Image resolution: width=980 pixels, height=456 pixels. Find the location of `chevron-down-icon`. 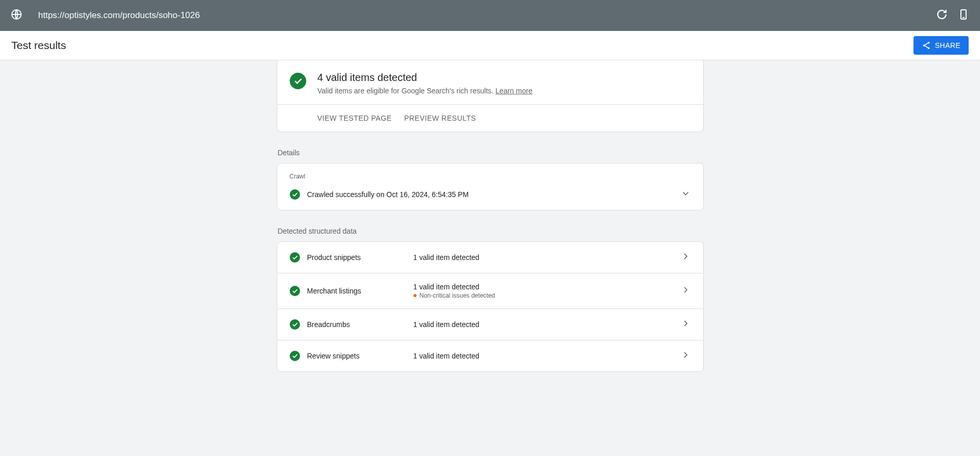

chevron-down-icon is located at coordinates (686, 194).